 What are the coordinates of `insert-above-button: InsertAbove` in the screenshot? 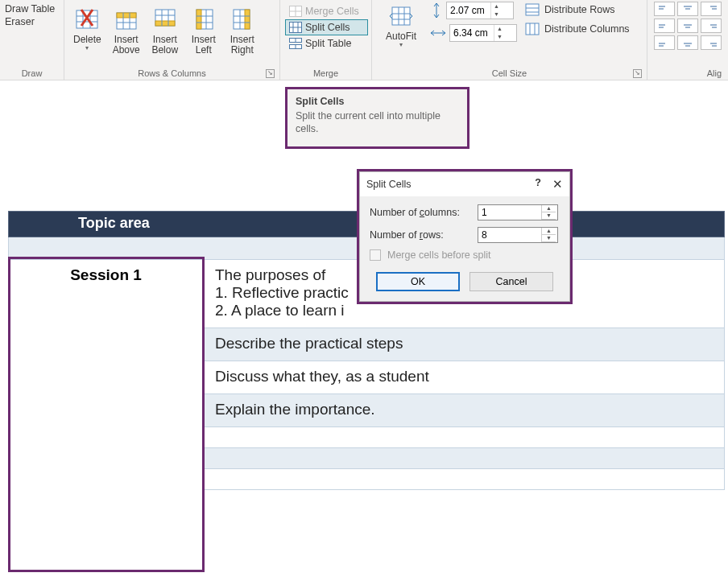 It's located at (126, 30).